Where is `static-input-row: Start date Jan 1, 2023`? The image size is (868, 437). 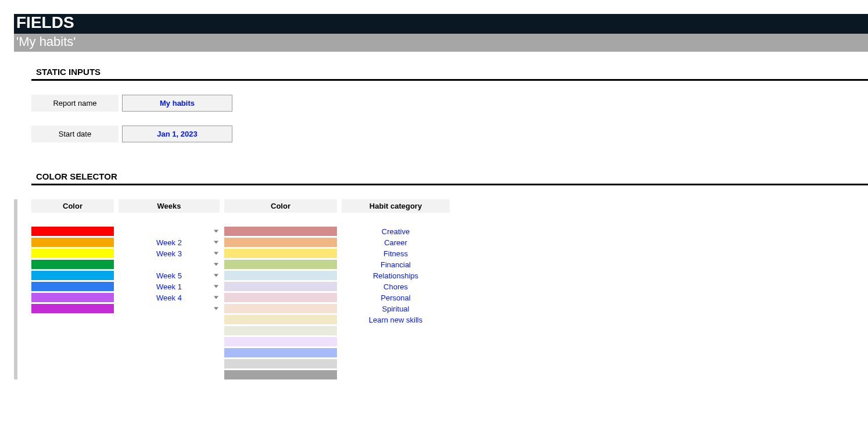 static-input-row: Start date Jan 1, 2023 is located at coordinates (450, 134).